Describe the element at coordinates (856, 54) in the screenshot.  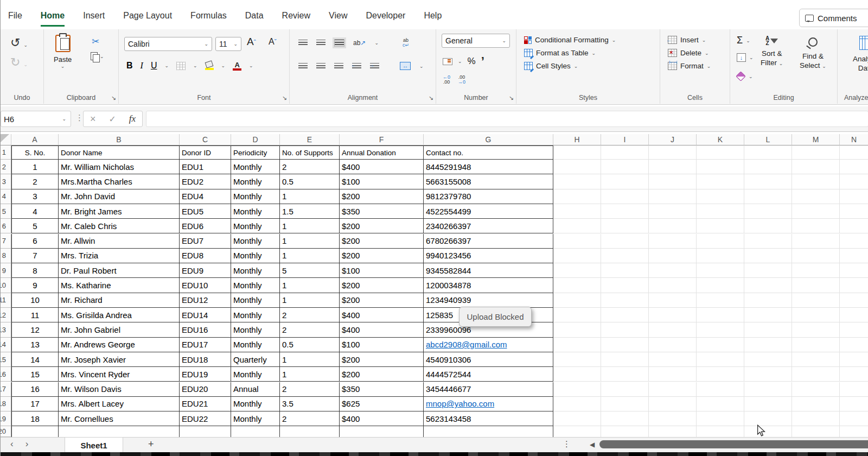
I see `analyze-data-button: Analyze Data` at that location.